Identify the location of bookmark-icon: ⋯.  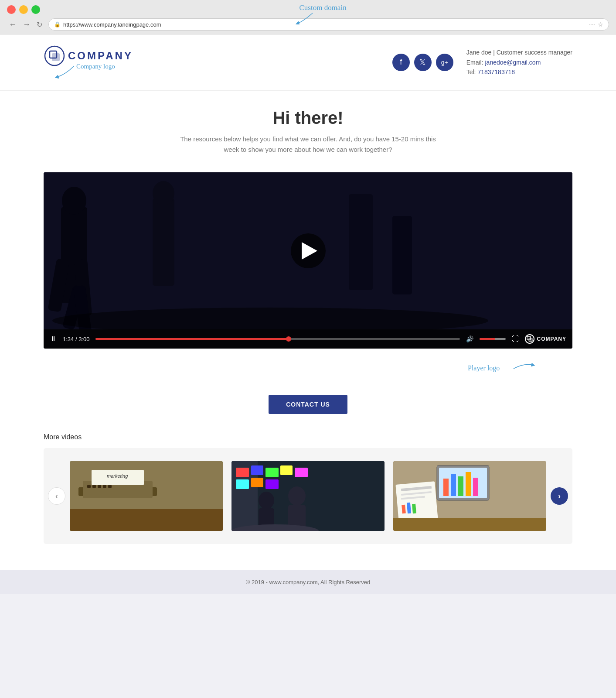
(592, 24).